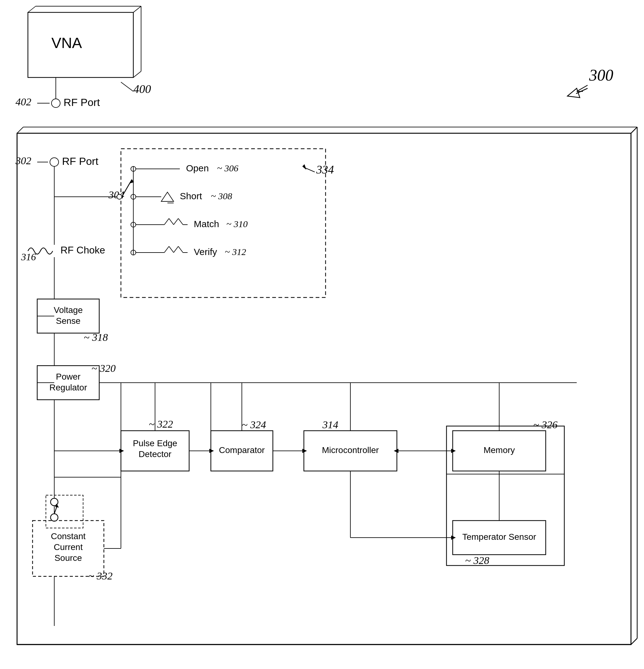 This screenshot has height=669, width=644. What do you see at coordinates (197, 168) in the screenshot?
I see `open-label: Open` at bounding box center [197, 168].